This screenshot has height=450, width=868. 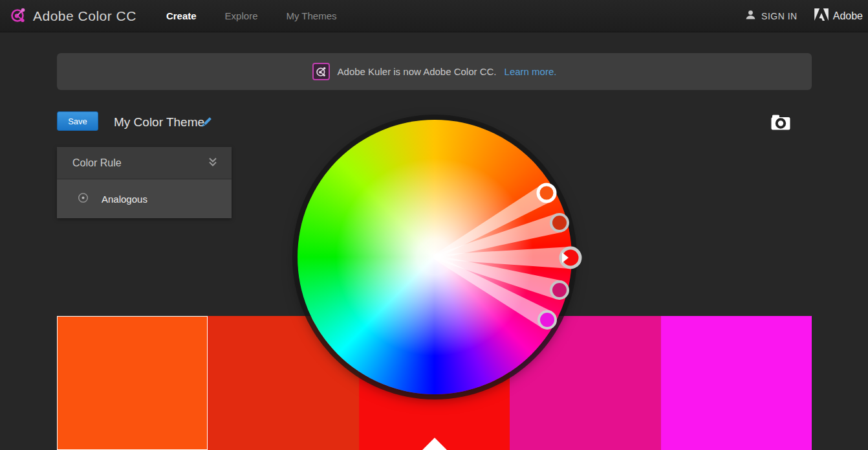 What do you see at coordinates (311, 16) in the screenshot?
I see `nav-tab-my-themes: My Themes` at bounding box center [311, 16].